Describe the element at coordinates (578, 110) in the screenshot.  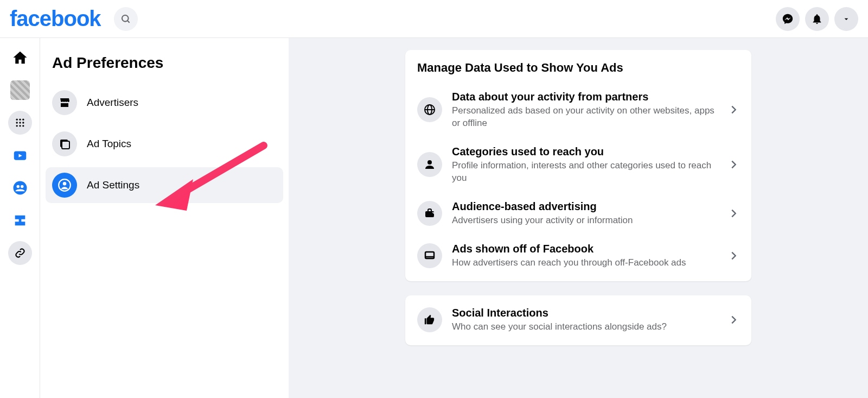
I see `row-partner-data: Data about your activity from partners P…` at that location.